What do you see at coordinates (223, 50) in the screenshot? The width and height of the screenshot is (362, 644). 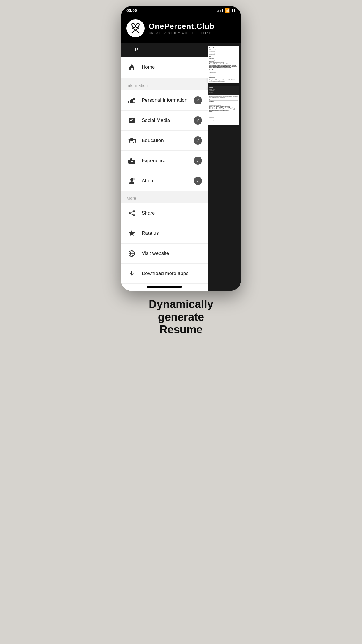 I see `resume-title-1: Software Engi` at bounding box center [223, 50].